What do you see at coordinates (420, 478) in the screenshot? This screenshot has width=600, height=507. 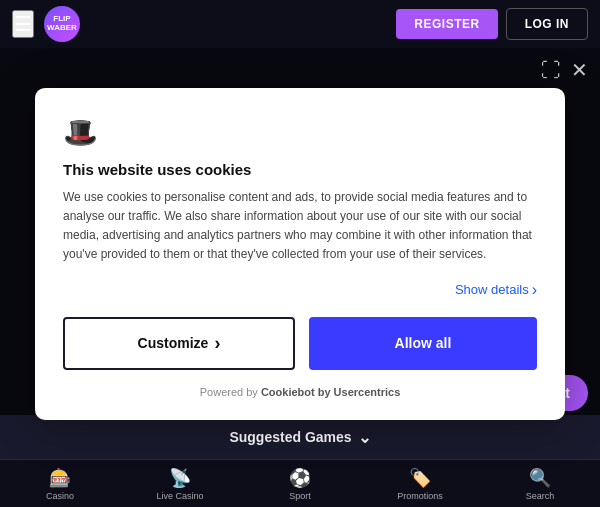 I see `promotions-icon: 🏷️` at bounding box center [420, 478].